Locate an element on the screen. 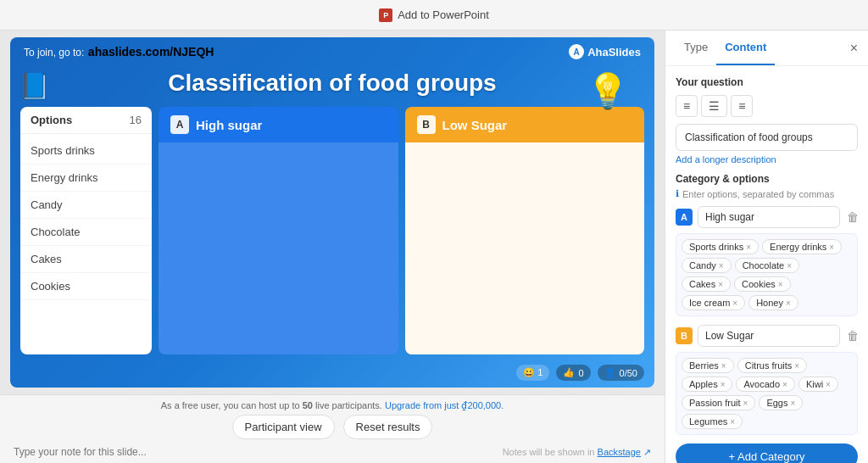  tag-ice-cream: Ice cream × is located at coordinates (714, 303).